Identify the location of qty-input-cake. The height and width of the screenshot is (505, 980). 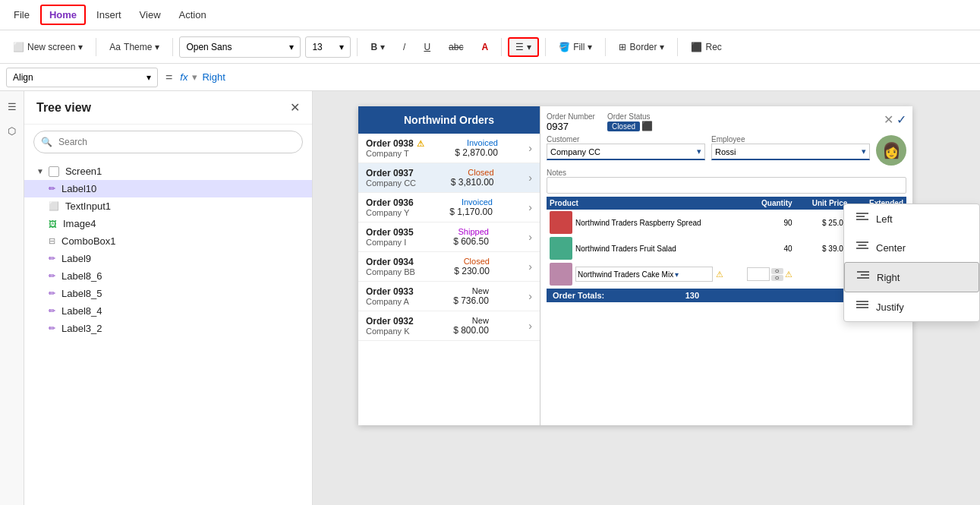
(758, 274).